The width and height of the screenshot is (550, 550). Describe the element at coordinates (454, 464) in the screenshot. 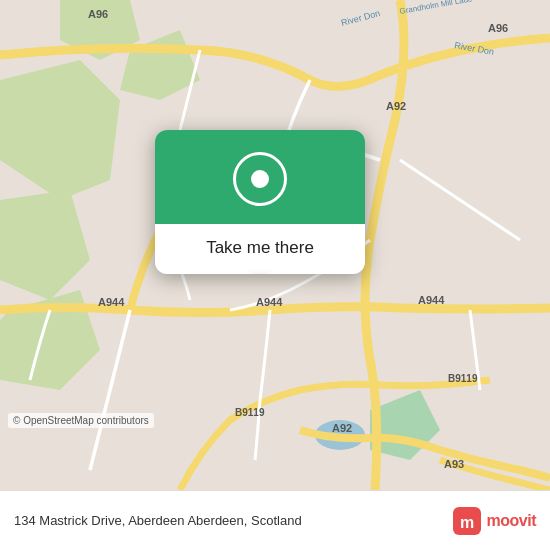

I see `svg-text: A93` at that location.